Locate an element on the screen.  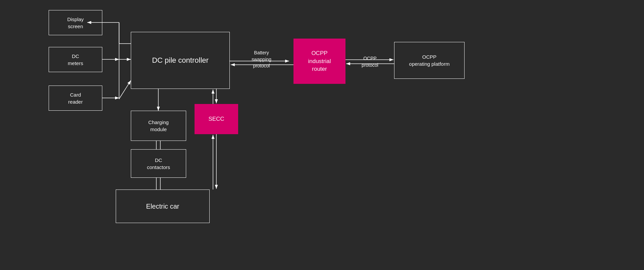
ocpp-router-box: OCPPindustrialrouter is located at coordinates (319, 61).